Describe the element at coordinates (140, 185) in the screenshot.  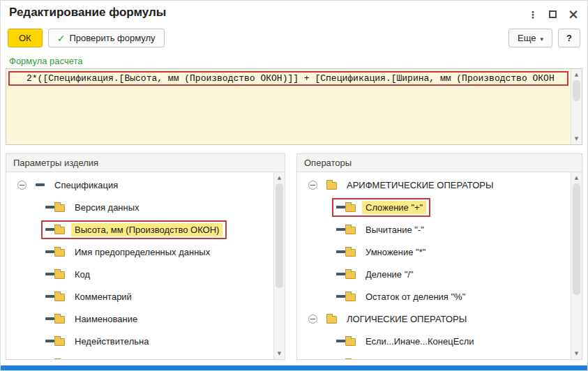
I see `tree-item: Спецификация` at that location.